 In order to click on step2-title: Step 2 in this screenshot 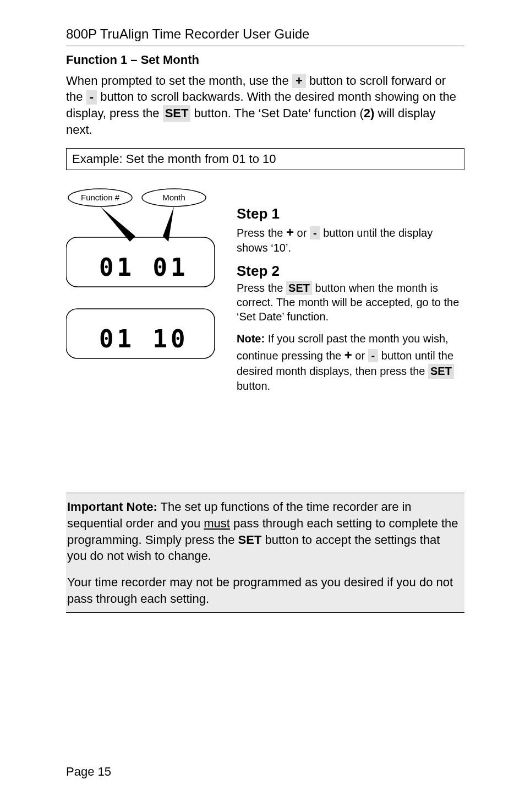, I will do `click(351, 271)`.